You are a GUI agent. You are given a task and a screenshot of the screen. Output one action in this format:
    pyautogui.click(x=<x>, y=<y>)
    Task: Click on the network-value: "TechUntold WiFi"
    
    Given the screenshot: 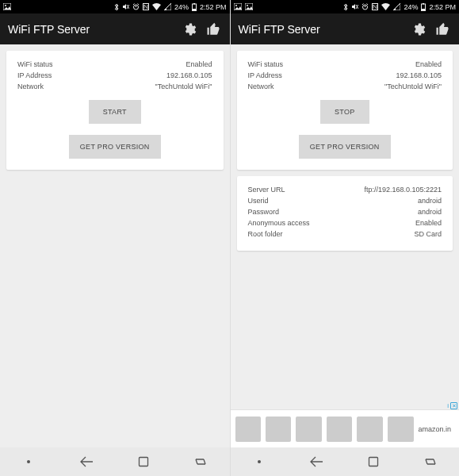 What is the action you would take?
    pyautogui.click(x=184, y=86)
    